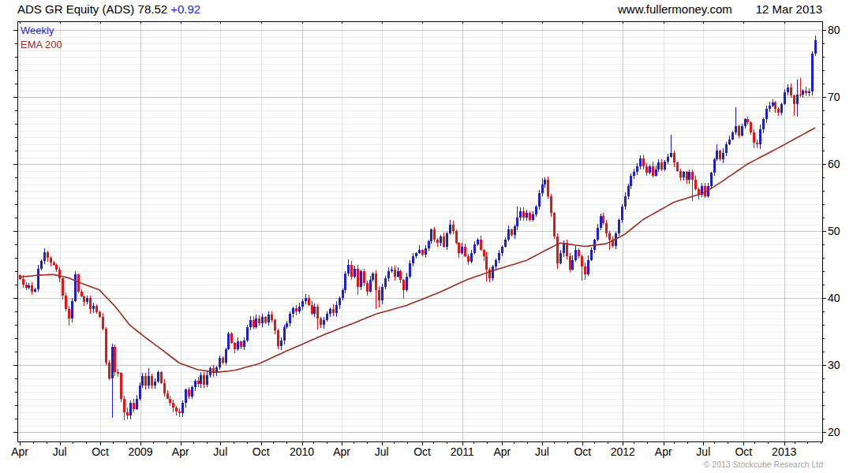 The height and width of the screenshot is (473, 868). What do you see at coordinates (41, 45) in the screenshot?
I see `legend-ema: EMA 200` at bounding box center [41, 45].